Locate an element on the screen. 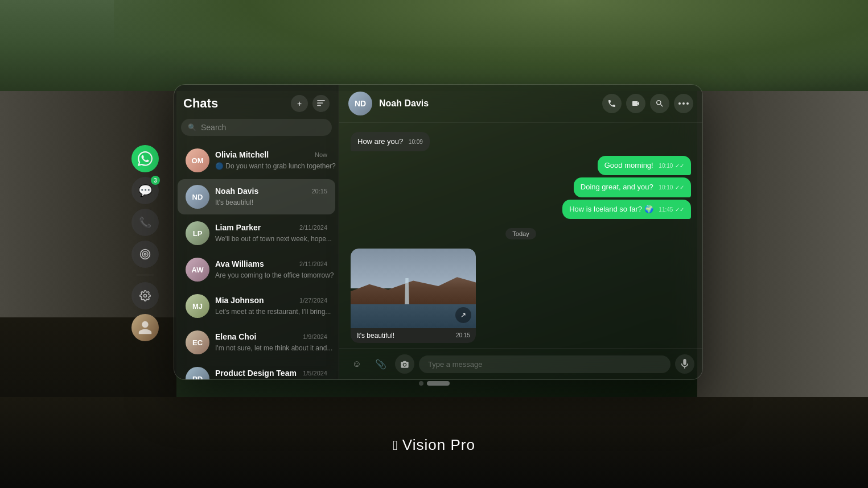 The image size is (868, 488). video-call-button is located at coordinates (636, 104).